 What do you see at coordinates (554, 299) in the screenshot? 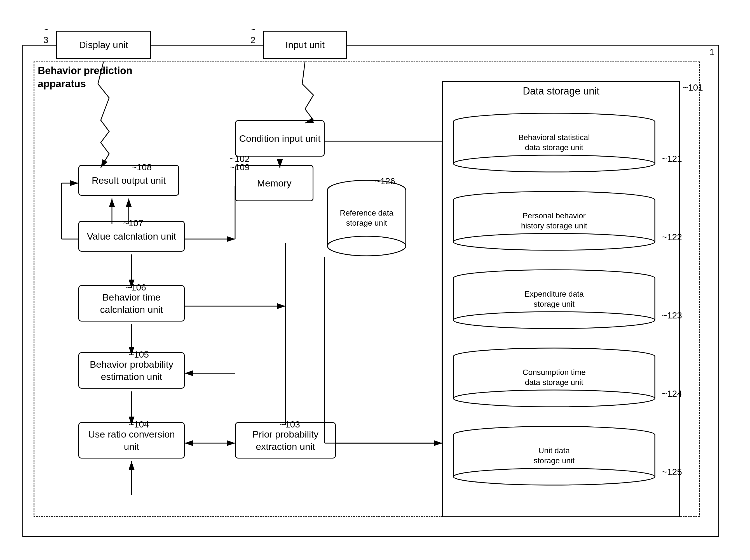
I see `bsu-3: Expenditure datastorage unit` at bounding box center [554, 299].